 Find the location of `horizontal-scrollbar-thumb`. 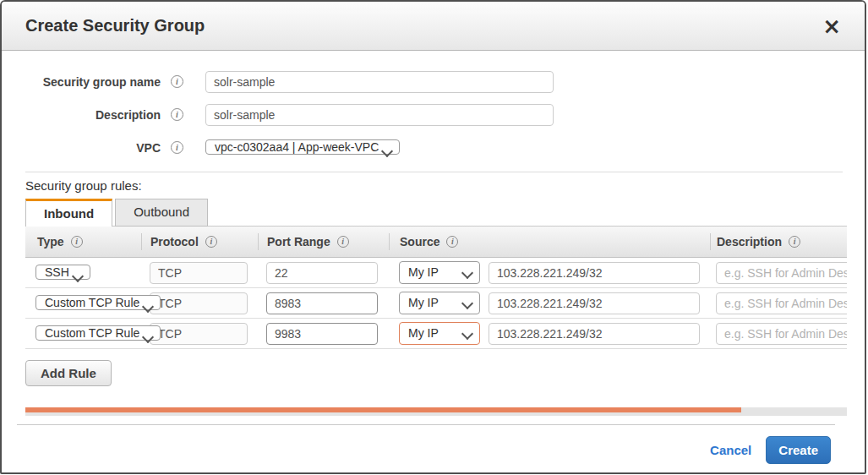

horizontal-scrollbar-thumb is located at coordinates (384, 410).